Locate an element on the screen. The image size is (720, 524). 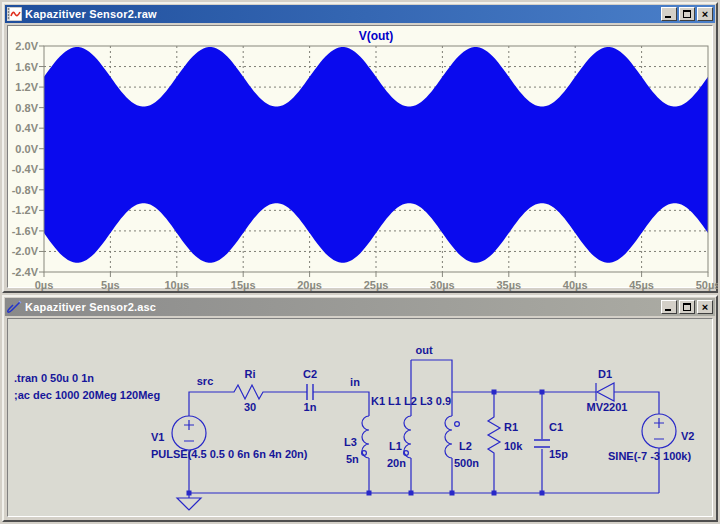
y-axis-label: -2.0V is located at coordinates (26, 251).